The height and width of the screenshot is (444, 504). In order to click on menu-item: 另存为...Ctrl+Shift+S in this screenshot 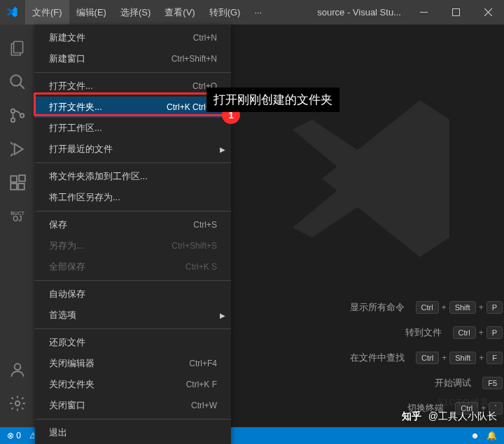, I will do `click(133, 246)`.